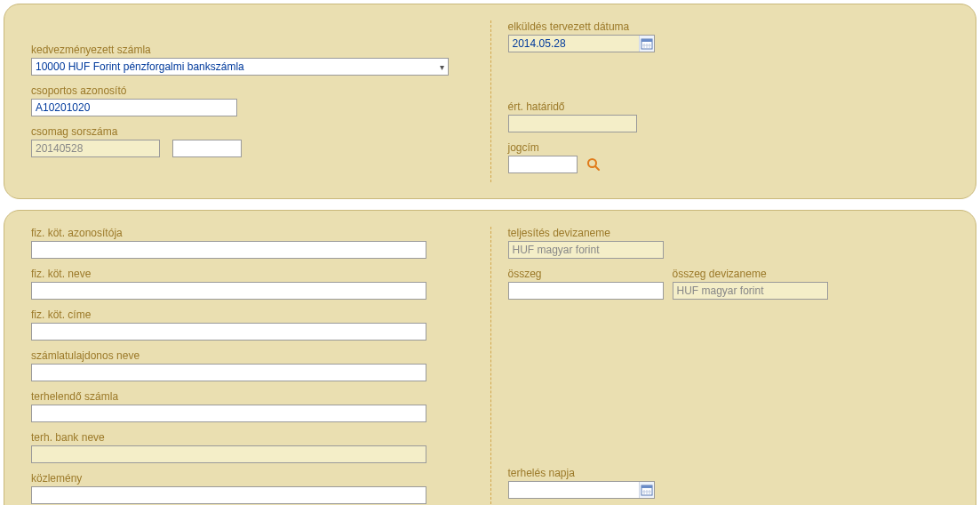 This screenshot has height=505, width=980. I want to click on label-amount: összeg, so click(586, 274).